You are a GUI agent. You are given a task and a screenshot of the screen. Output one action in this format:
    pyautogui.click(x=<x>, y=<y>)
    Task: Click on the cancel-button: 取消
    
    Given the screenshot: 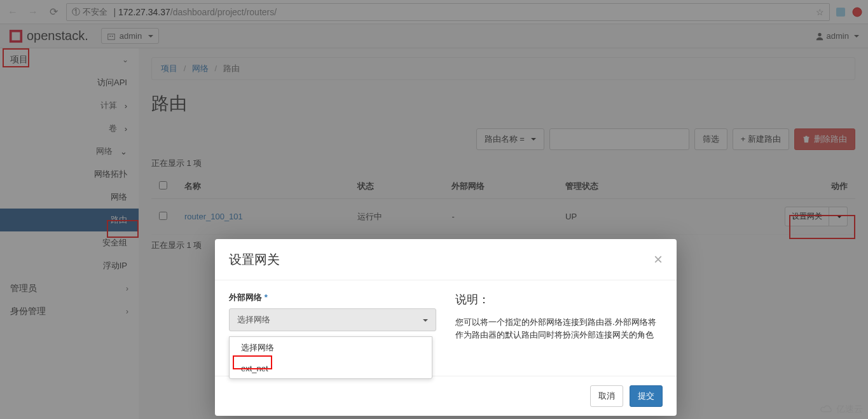 What is the action you would take?
    pyautogui.click(x=607, y=396)
    